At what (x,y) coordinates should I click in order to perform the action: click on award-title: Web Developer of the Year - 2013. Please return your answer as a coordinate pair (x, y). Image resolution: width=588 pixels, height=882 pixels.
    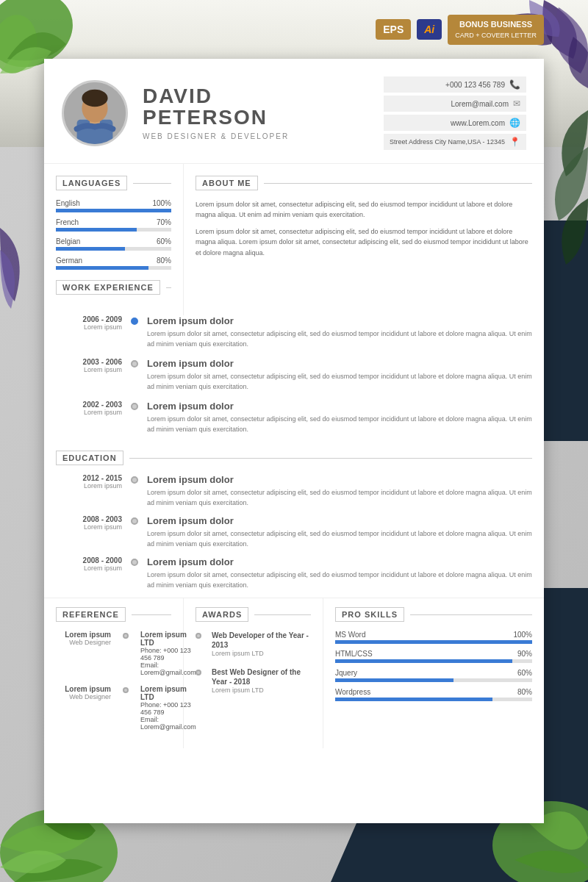
    Looking at the image, I should click on (262, 640).